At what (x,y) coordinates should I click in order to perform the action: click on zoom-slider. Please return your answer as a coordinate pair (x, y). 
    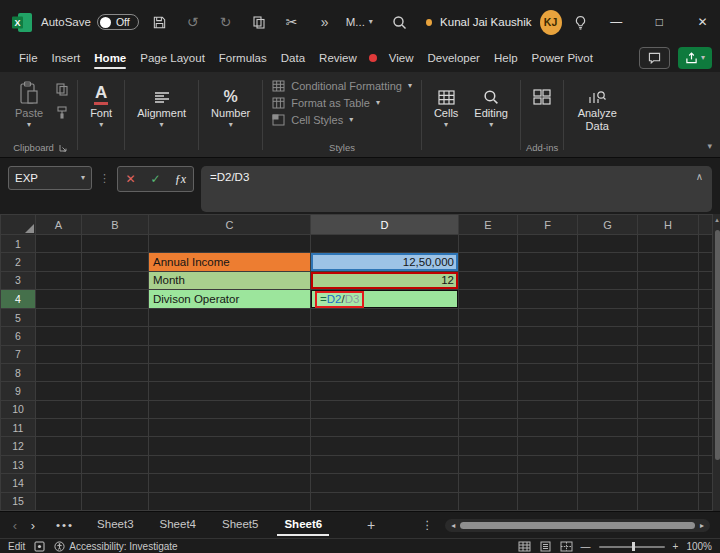
    Looking at the image, I should click on (632, 547).